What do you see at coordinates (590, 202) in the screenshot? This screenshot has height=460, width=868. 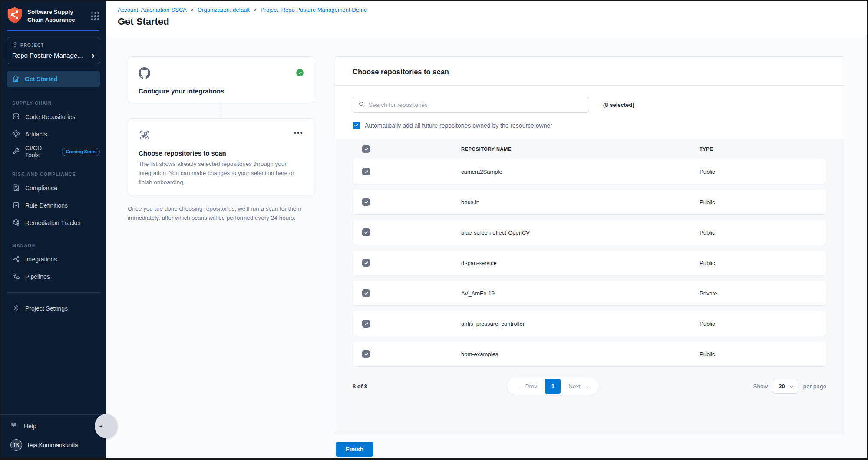 I see `table-row: bbus.in Public` at bounding box center [590, 202].